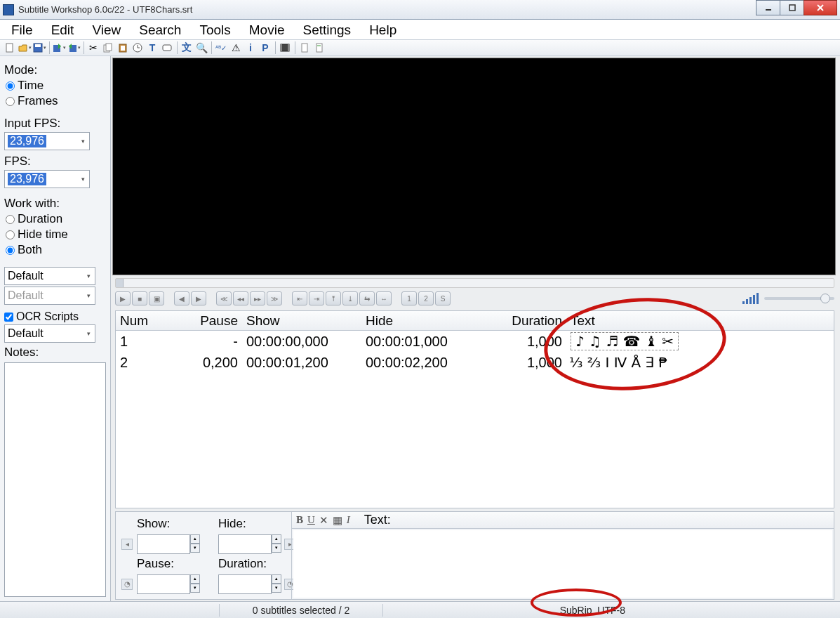 The image size is (840, 618). Describe the element at coordinates (316, 298) in the screenshot. I see `mark-out-button: ⇥` at that location.